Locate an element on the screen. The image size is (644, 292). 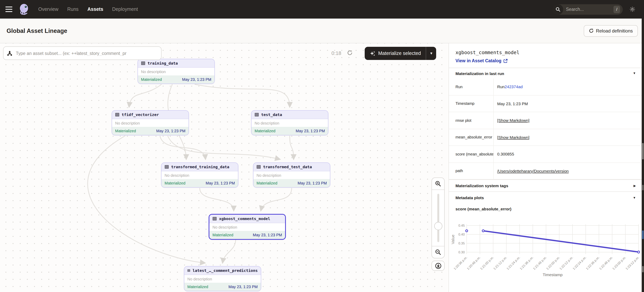
svg-text: 1:21:36 p.m. is located at coordinates (526, 263).